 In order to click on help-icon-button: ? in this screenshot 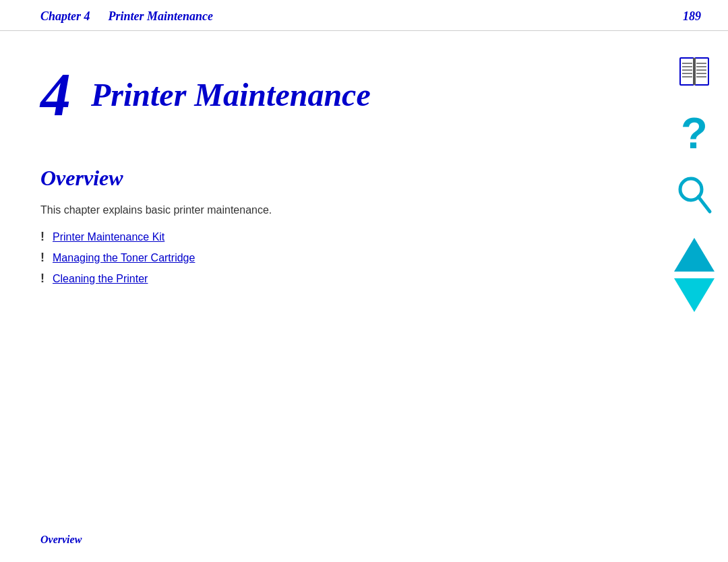, I will do `click(694, 135)`.